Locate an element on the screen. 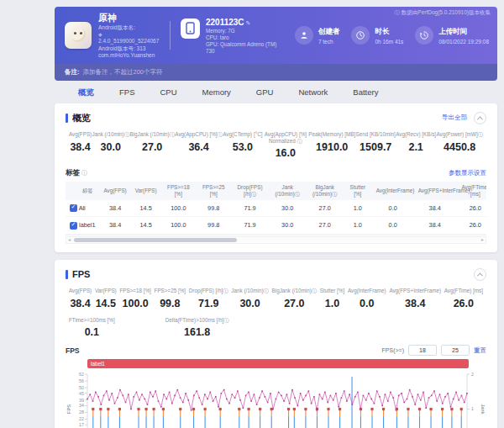 Image resolution: width=504 pixels, height=428 pixels. svg-text: Jank is located at coordinates (482, 410).